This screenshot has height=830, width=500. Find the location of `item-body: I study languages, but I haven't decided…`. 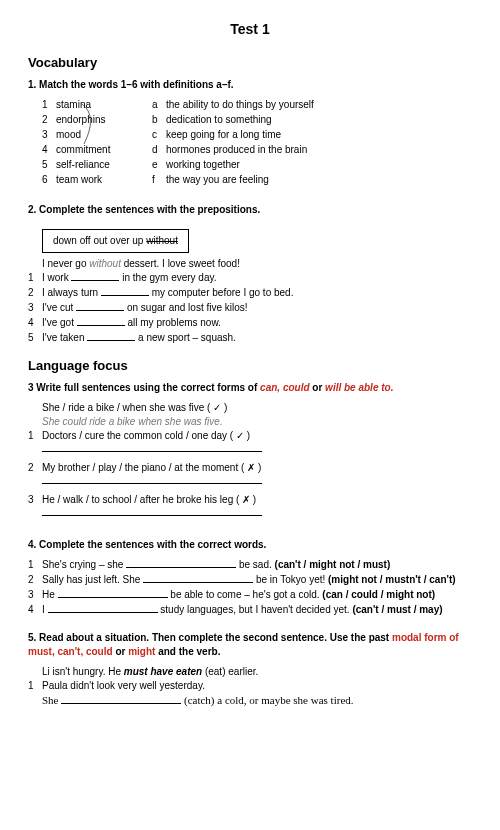

item-body: I study languages, but I haven't decided… is located at coordinates (257, 610).